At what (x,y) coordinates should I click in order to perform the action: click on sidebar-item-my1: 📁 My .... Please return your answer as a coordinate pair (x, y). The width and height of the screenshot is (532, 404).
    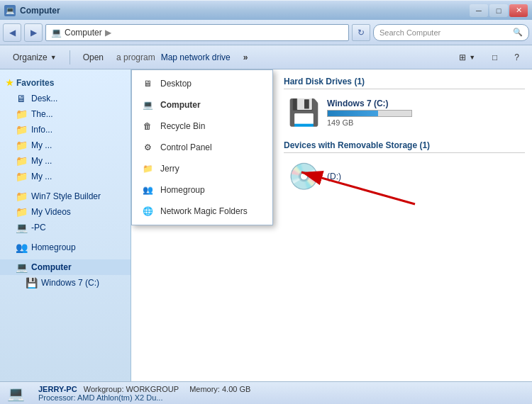
    Looking at the image, I should click on (65, 145).